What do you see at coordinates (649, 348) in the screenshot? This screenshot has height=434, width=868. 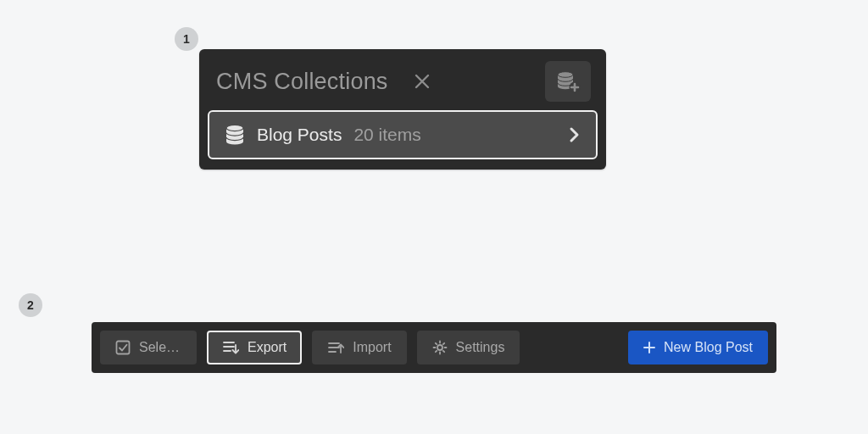 I see `plus-icon` at bounding box center [649, 348].